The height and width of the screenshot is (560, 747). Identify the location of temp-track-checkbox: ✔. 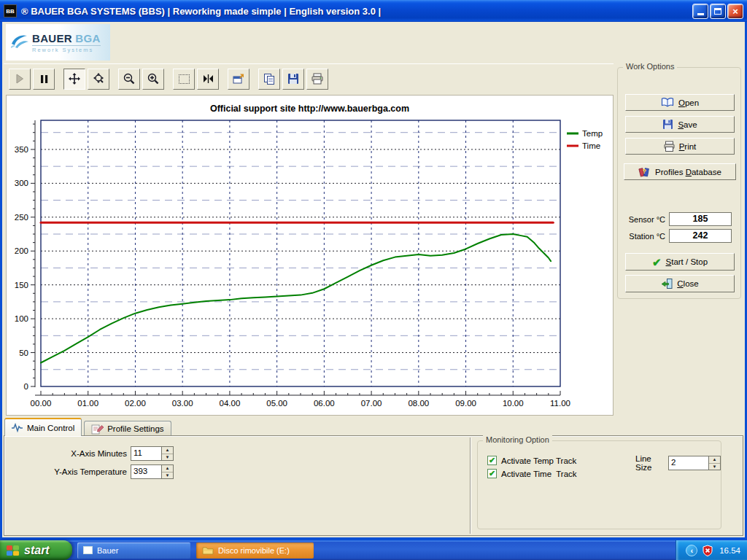
(492, 461).